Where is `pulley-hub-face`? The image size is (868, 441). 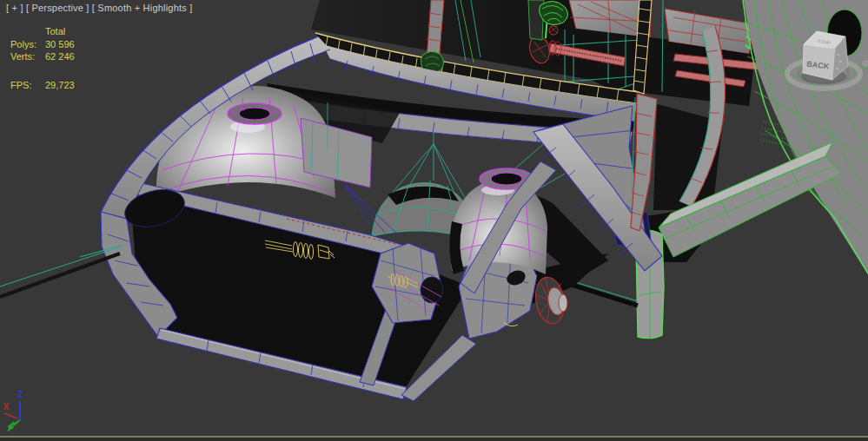 pulley-hub-face is located at coordinates (563, 303).